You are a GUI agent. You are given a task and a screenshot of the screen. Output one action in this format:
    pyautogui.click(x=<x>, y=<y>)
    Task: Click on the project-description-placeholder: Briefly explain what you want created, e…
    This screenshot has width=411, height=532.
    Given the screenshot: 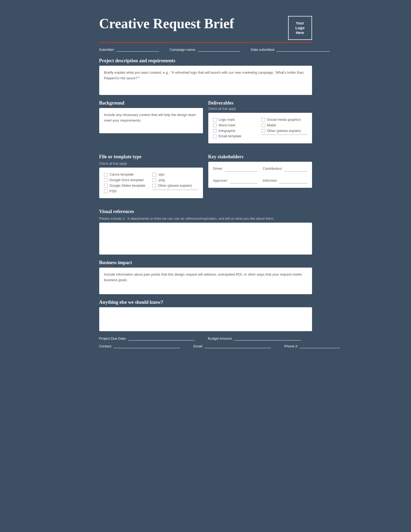 What is the action you would take?
    pyautogui.click(x=204, y=75)
    